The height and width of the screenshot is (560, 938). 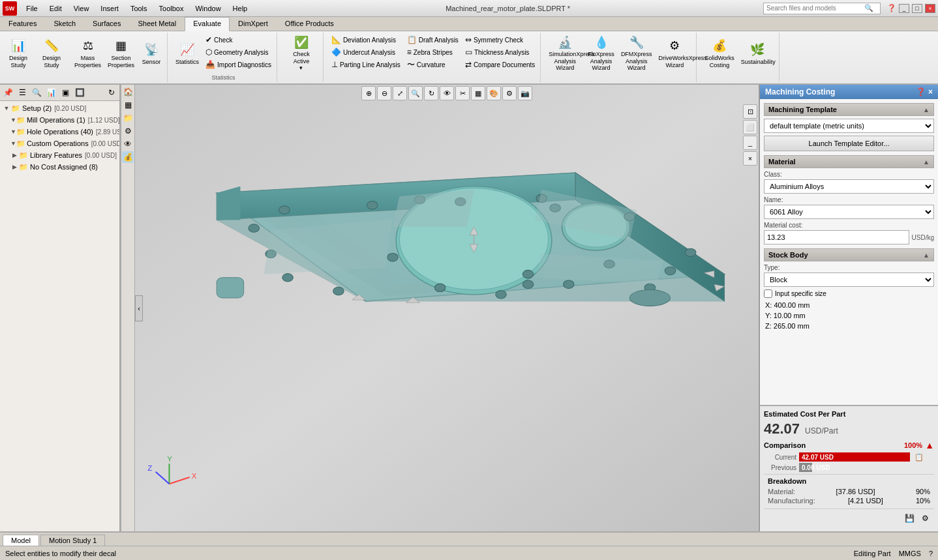 What do you see at coordinates (13, 120) in the screenshot?
I see `tree-expand-1: ▼` at bounding box center [13, 120].